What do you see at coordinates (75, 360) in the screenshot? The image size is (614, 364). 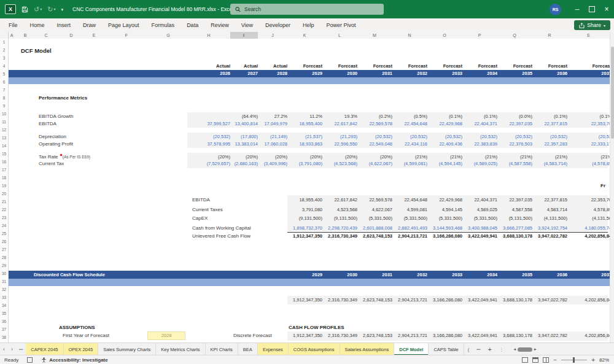 I see `accessibility-status: Accessibility: Investigate` at bounding box center [75, 360].